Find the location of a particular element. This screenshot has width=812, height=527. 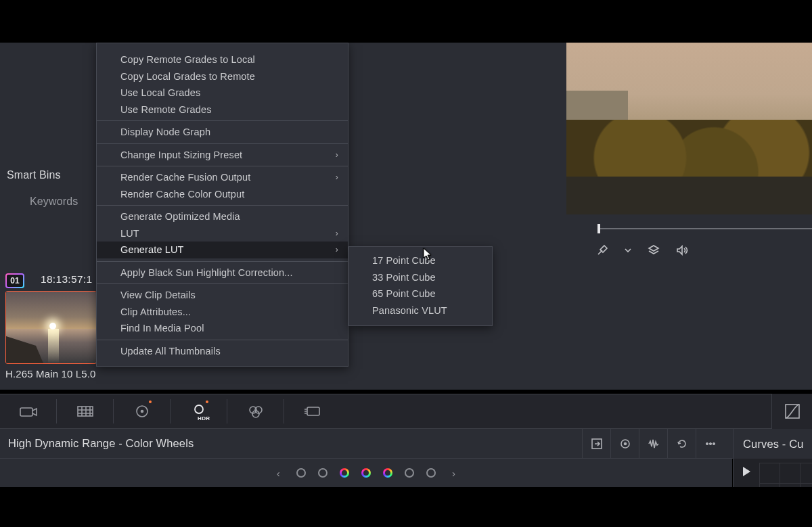

menu-item-label: Generate LUT is located at coordinates (152, 250).